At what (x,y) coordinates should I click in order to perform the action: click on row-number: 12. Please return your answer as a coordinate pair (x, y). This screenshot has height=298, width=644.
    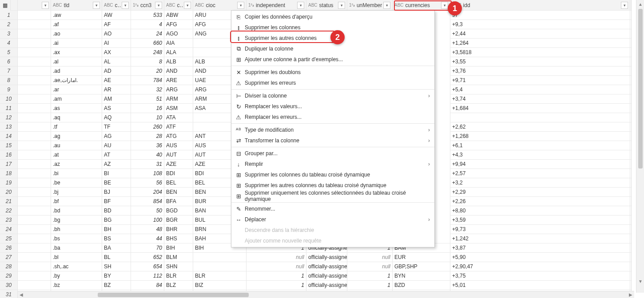
    Looking at the image, I should click on (9, 118).